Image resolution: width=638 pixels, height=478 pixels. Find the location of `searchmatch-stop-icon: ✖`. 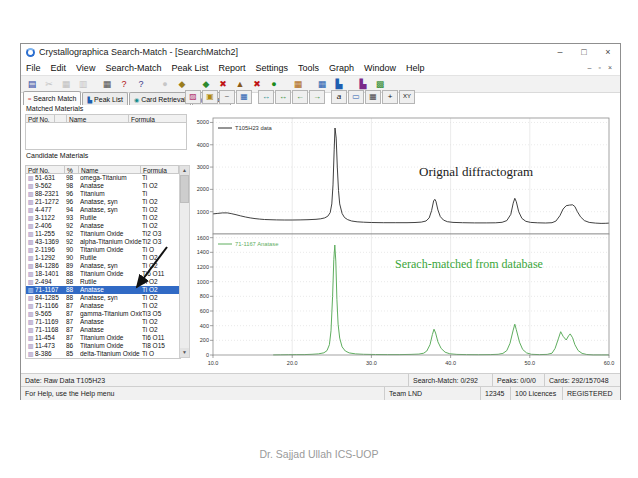

searchmatch-stop-icon: ✖ is located at coordinates (257, 84).